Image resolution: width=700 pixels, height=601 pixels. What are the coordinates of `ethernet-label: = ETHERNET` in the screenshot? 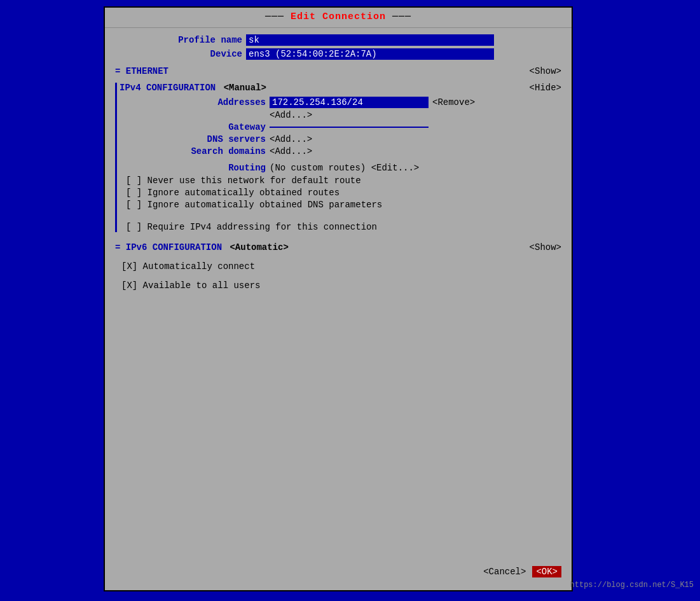 It's located at (142, 71).